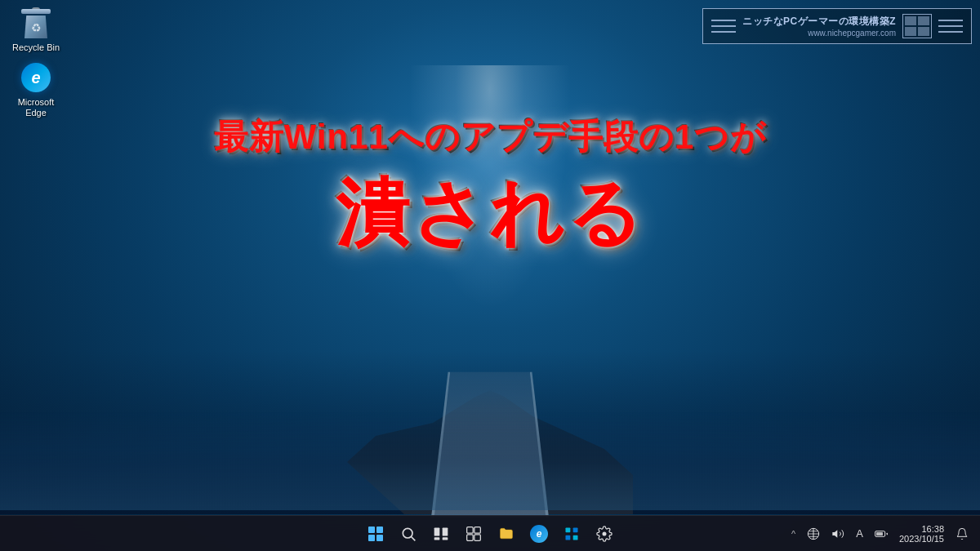 This screenshot has height=551, width=980. I want to click on main-title-text: 潰される, so click(490, 213).